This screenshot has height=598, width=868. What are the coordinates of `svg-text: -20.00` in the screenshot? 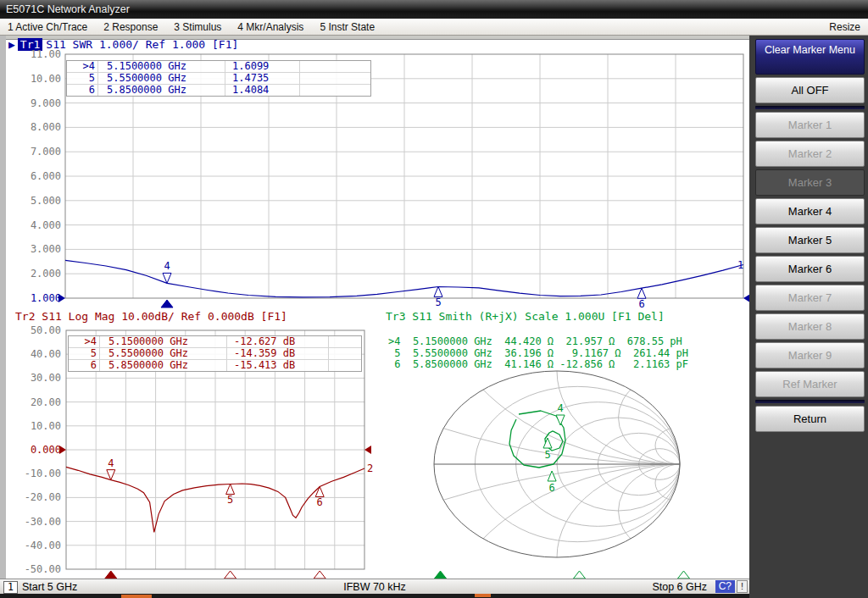 It's located at (42, 497).